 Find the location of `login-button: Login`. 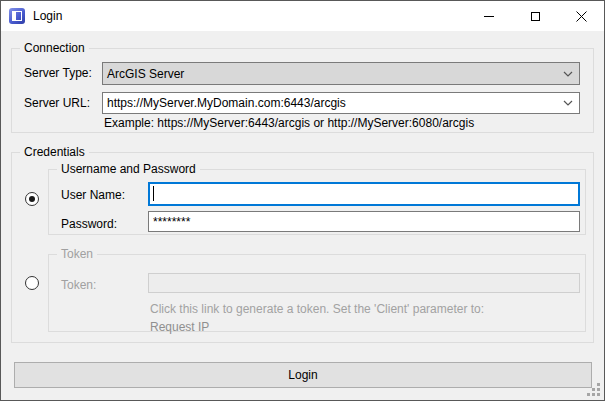

login-button: Login is located at coordinates (303, 375).